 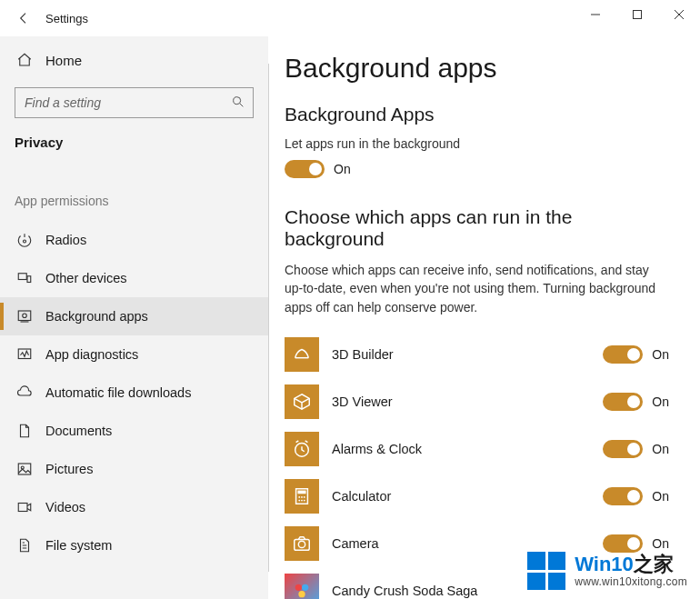 I want to click on sidebar-item-radios: Radios, so click(x=135, y=240).